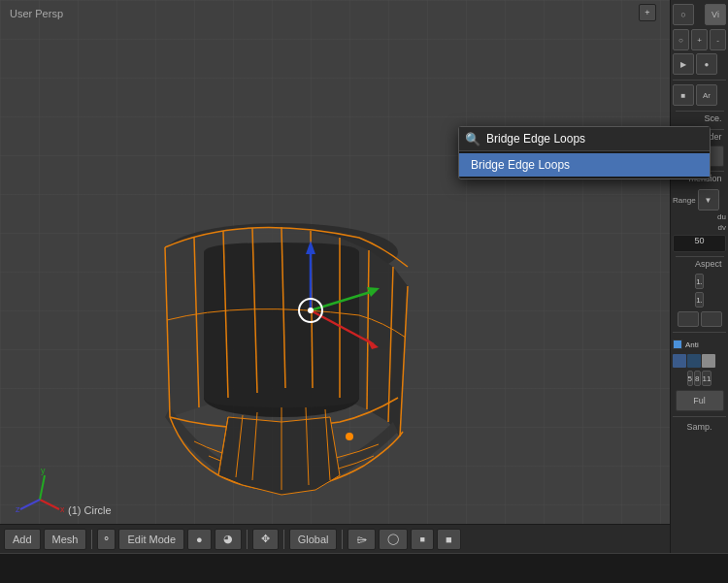  I want to click on edit-mode-btn: Edit Mode, so click(151, 539).